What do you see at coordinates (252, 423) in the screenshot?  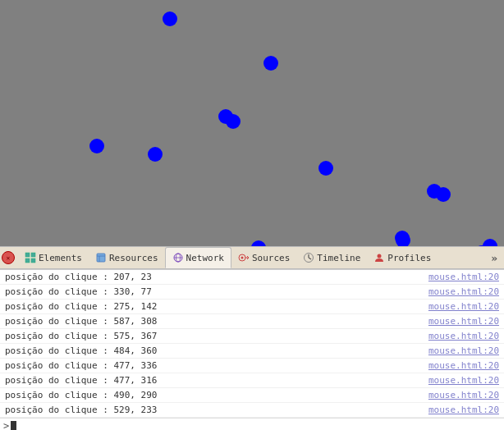 I see `console-input-row: >` at bounding box center [252, 423].